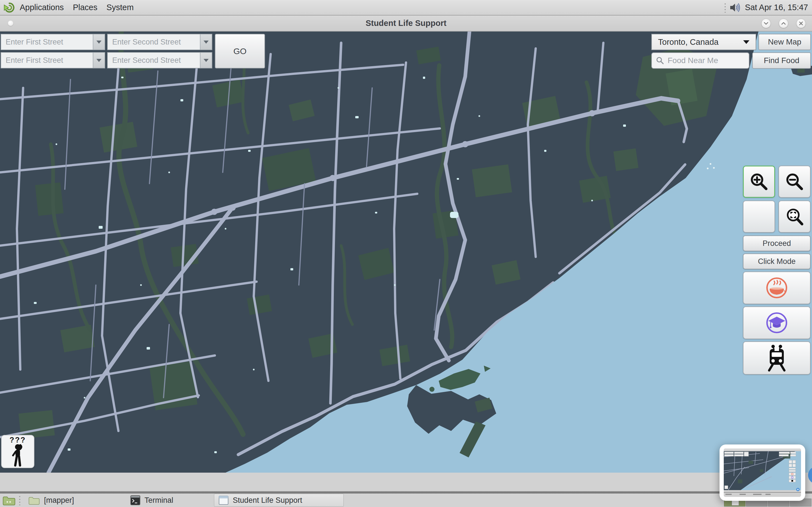 The height and width of the screenshot is (507, 812). What do you see at coordinates (47, 42) in the screenshot?
I see `first-street-input-row1` at bounding box center [47, 42].